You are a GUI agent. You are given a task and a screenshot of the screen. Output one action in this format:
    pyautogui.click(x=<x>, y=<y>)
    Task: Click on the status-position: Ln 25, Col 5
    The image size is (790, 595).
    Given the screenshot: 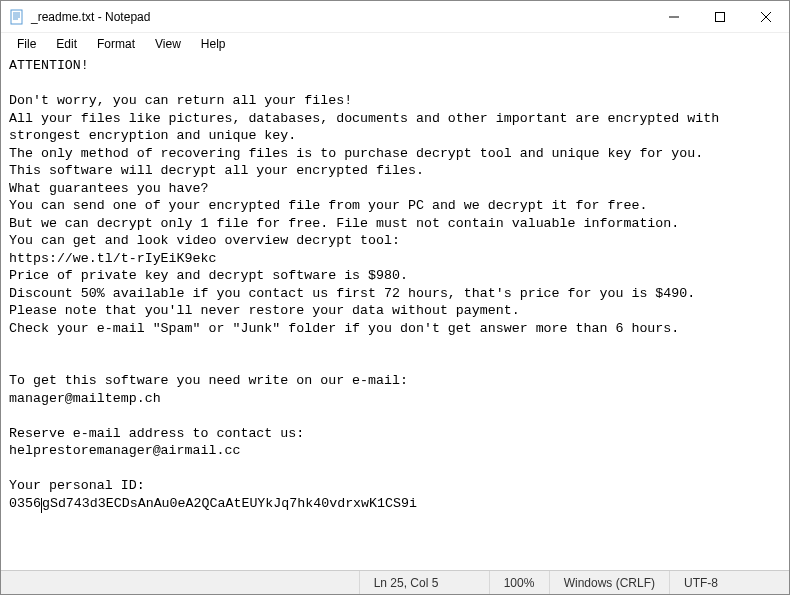 What is the action you would take?
    pyautogui.click(x=424, y=582)
    